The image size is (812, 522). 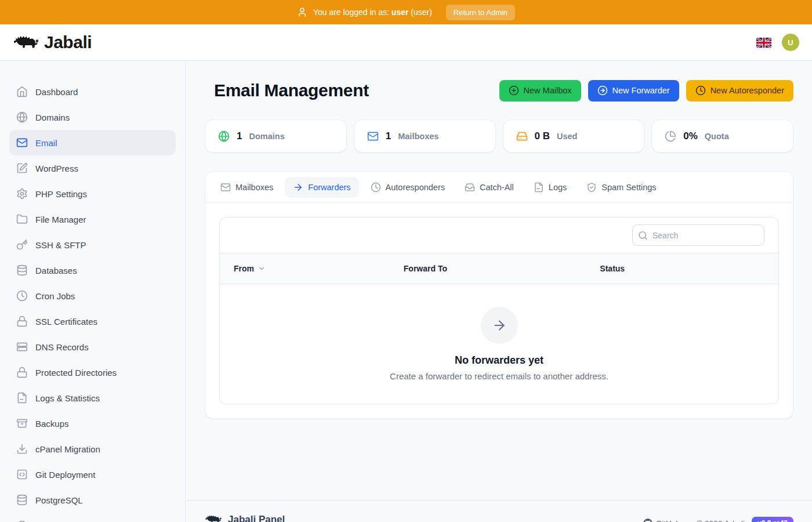 What do you see at coordinates (267, 136) in the screenshot?
I see `stat-label: Domains` at bounding box center [267, 136].